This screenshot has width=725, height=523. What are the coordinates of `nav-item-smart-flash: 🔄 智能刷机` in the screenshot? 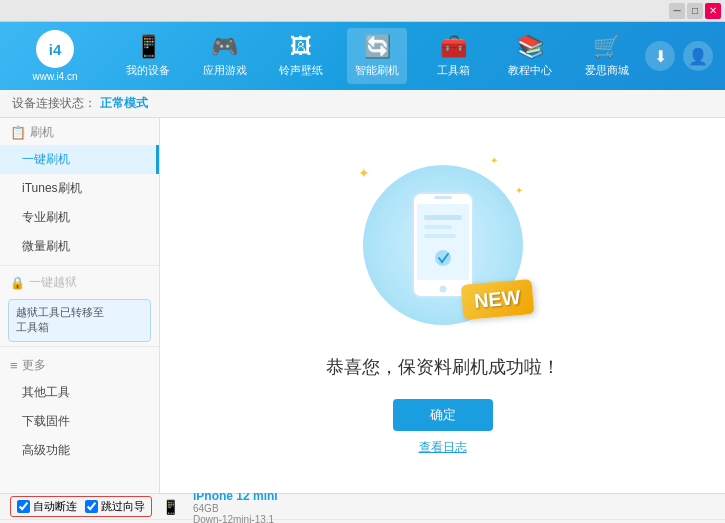 It's located at (377, 56).